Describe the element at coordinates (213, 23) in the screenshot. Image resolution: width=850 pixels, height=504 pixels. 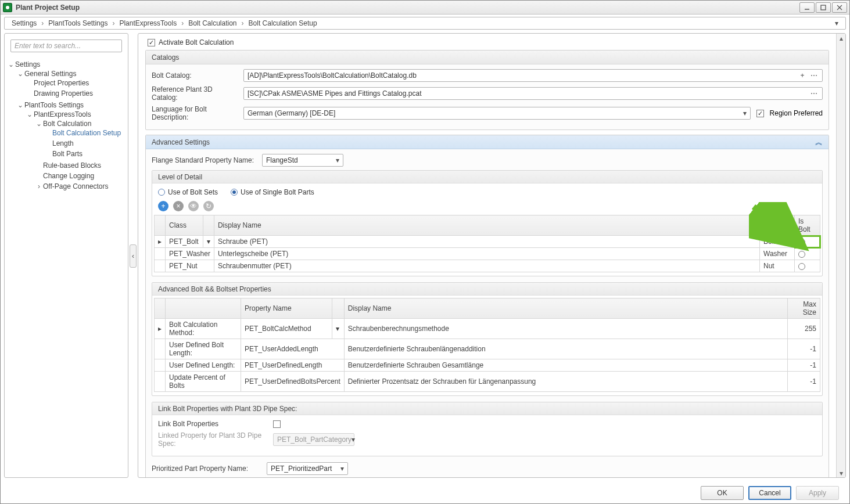
I see `breadcrumb-item: Bolt Calculation` at that location.